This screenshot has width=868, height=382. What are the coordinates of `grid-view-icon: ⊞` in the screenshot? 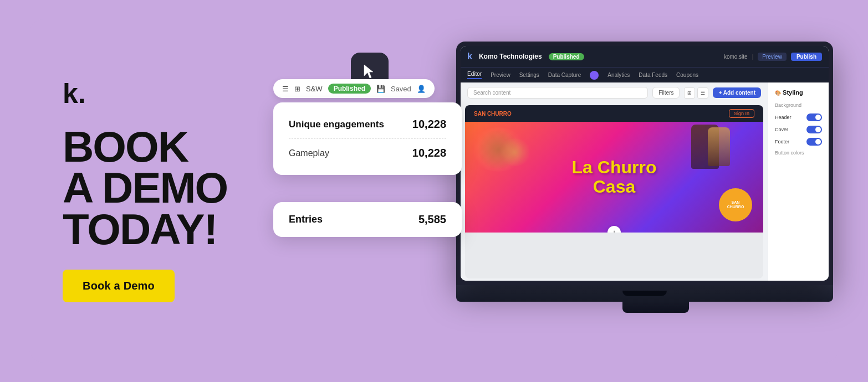 It's located at (690, 93).